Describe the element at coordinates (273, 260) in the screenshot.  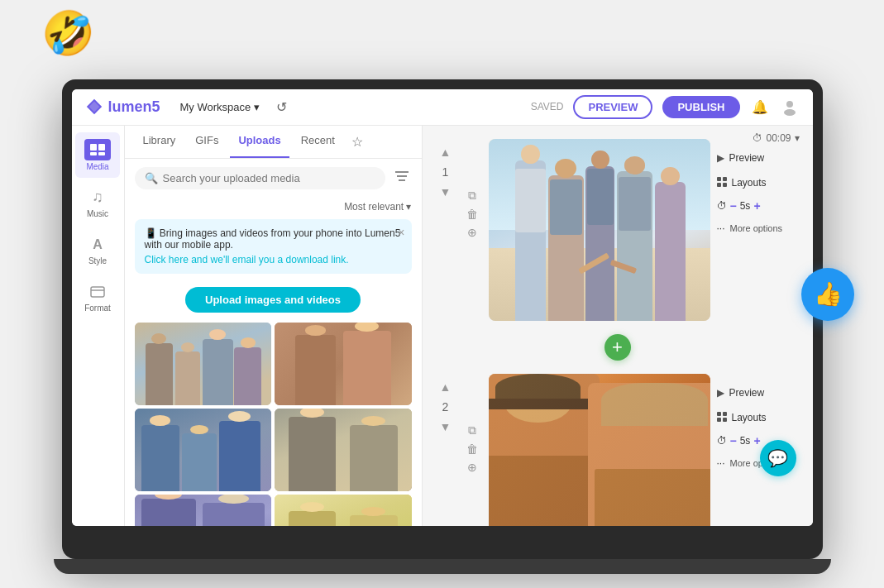
I see `info-banner-link: Click here and we'll email you a downloa…` at that location.